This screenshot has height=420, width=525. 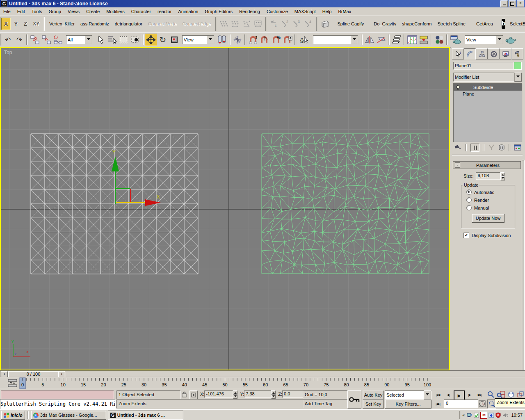 What do you see at coordinates (274, 24) in the screenshot?
I see `connect-c-icon: c` at bounding box center [274, 24].